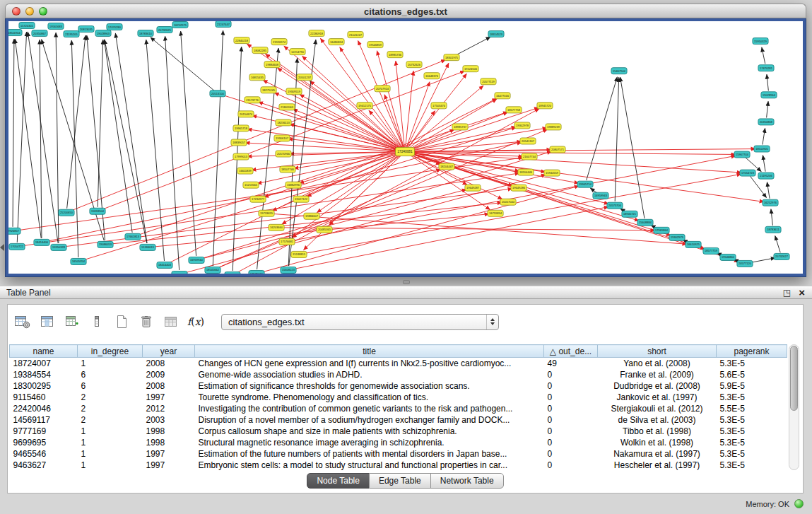 The image size is (812, 514). Describe the element at coordinates (395, 55) in the screenshot. I see `graph-node: 18985736` at that location.